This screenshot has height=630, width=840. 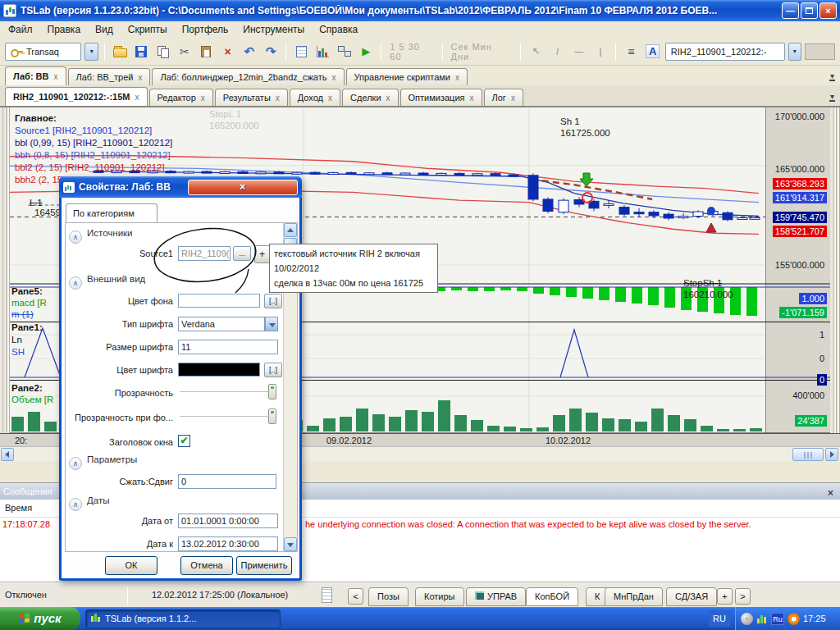 I want to click on transaq-dropdown-button: ▾, so click(x=92, y=52).